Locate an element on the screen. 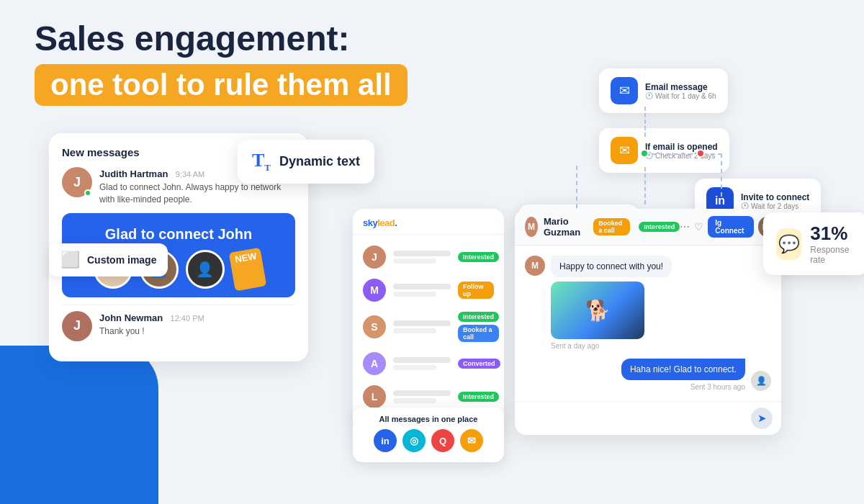 The image size is (864, 504). dynamic-text-label: Dynamic text is located at coordinates (320, 161).